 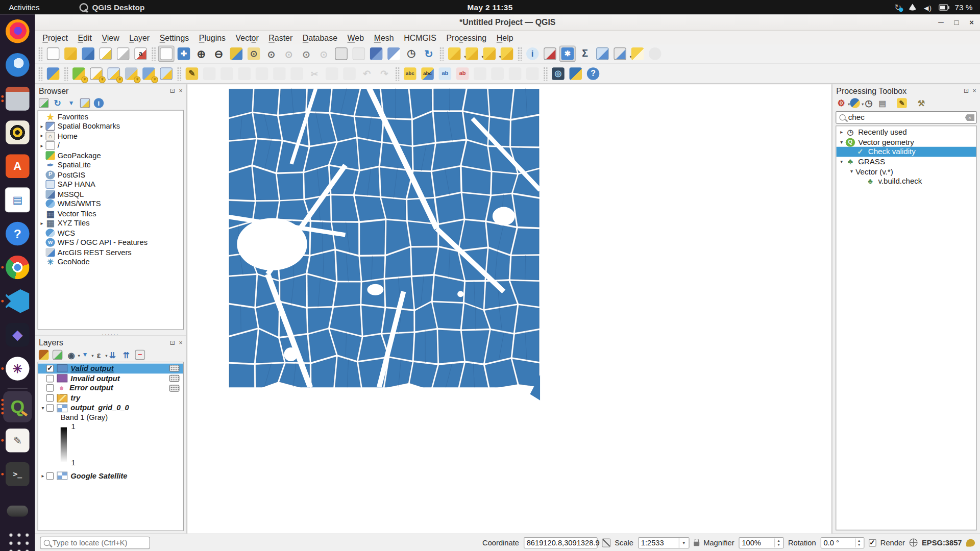 I want to click on new-spatialite-layer-button: ✳, so click(x=114, y=73).